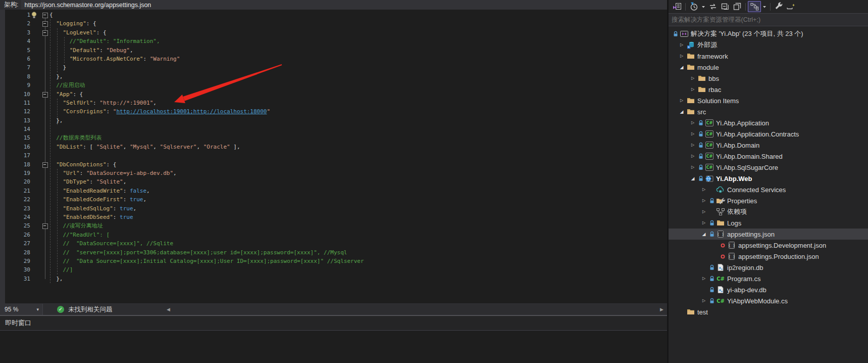  Describe the element at coordinates (769, 201) in the screenshot. I see `tree-item-15: ▷Properties` at that location.